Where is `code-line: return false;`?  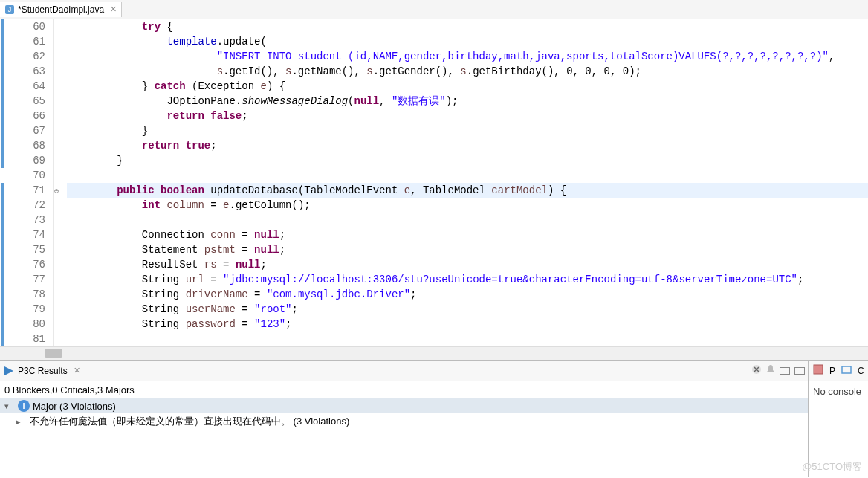 code-line: return false; is located at coordinates (467, 116).